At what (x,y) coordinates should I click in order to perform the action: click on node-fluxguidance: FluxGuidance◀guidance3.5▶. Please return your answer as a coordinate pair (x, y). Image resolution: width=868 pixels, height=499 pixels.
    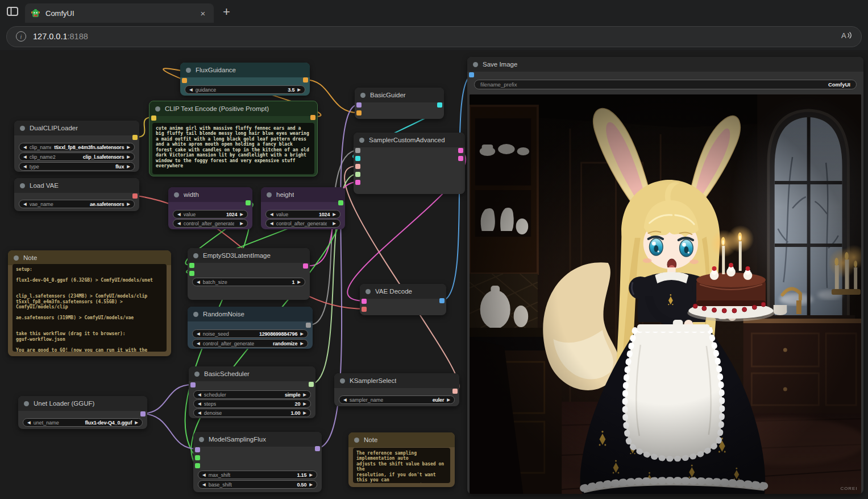
    Looking at the image, I should click on (245, 79).